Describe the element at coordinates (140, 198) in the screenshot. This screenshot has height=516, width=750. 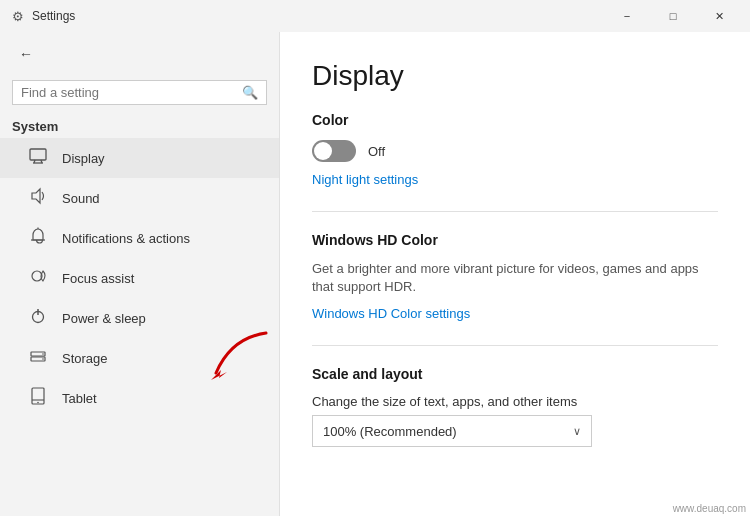
I see `sidebar-item-sound: Sound` at that location.